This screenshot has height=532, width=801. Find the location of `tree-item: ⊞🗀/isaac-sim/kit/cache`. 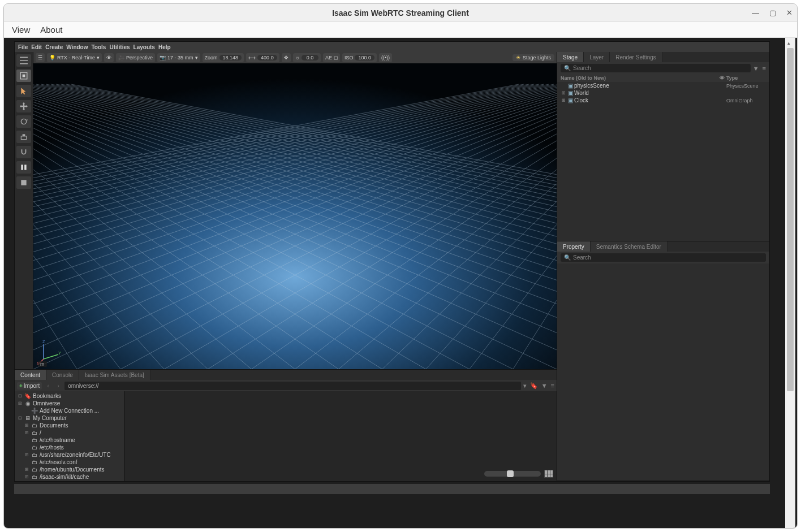

tree-item: ⊞🗀/isaac-sim/kit/cache is located at coordinates (70, 477).